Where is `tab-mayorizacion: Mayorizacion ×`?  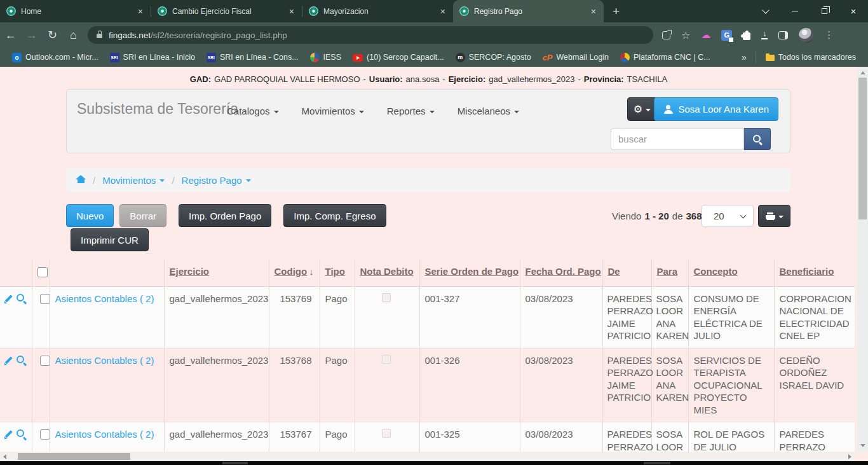 tab-mayorizacion: Mayorizacion × is located at coordinates (377, 11).